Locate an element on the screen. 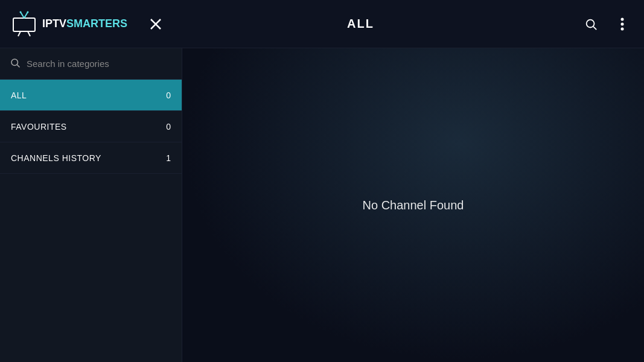 The width and height of the screenshot is (644, 362). search-bar-icon is located at coordinates (15, 64).